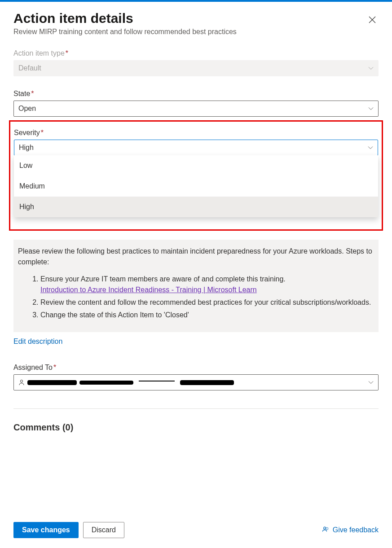  What do you see at coordinates (196, 68) in the screenshot?
I see `action-item-type-select: Default` at bounding box center [196, 68].